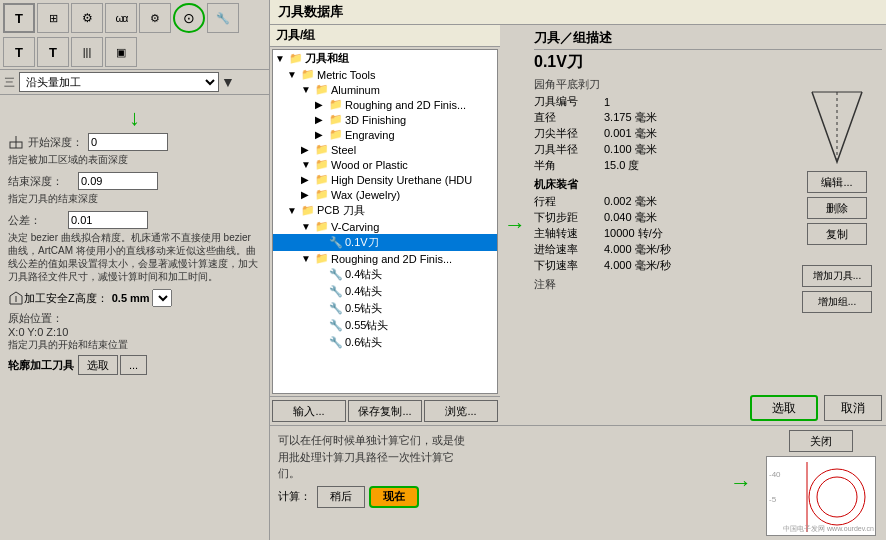 The width and height of the screenshot is (886, 540). What do you see at coordinates (134, 118) in the screenshot?
I see `arrow-down-1: ↓` at bounding box center [134, 118].